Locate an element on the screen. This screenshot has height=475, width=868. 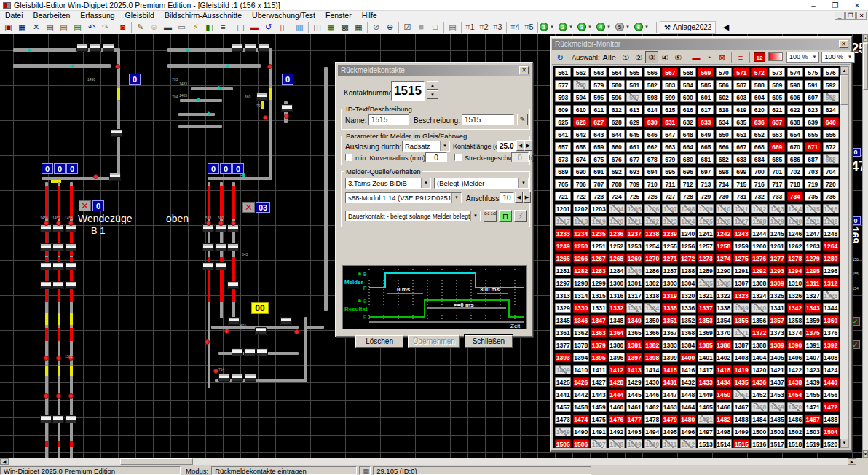
feedback-contact-cell: 582 is located at coordinates (652, 85).